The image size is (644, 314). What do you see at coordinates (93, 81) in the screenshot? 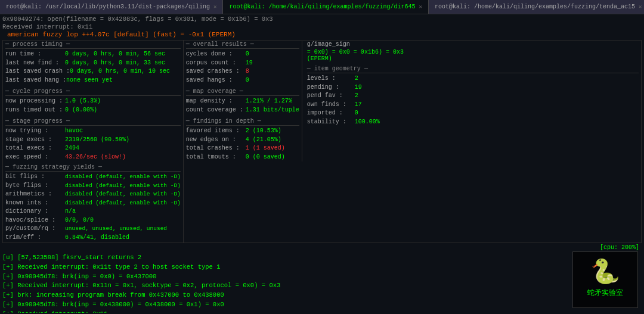
I see `last-saved-hang-row: last saved hang : none seen yet` at bounding box center [93, 81].